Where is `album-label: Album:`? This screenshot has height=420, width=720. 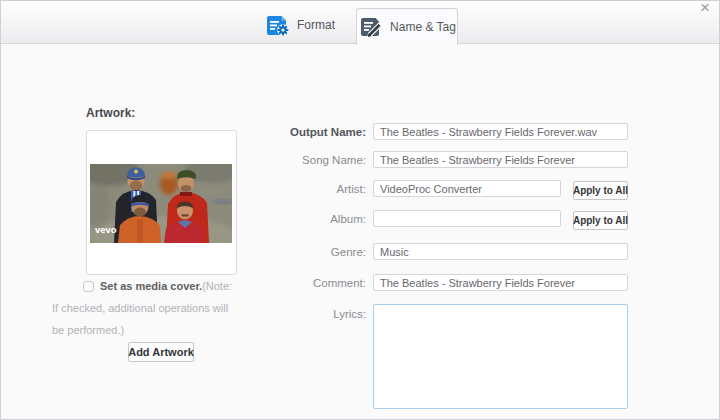
album-label: Album: is located at coordinates (306, 220).